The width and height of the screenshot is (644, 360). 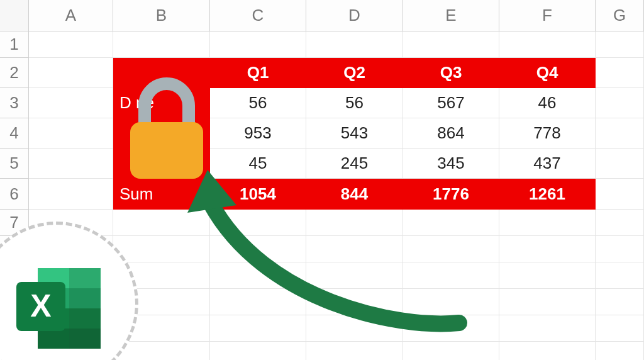 I want to click on cell-c8, so click(x=258, y=249).